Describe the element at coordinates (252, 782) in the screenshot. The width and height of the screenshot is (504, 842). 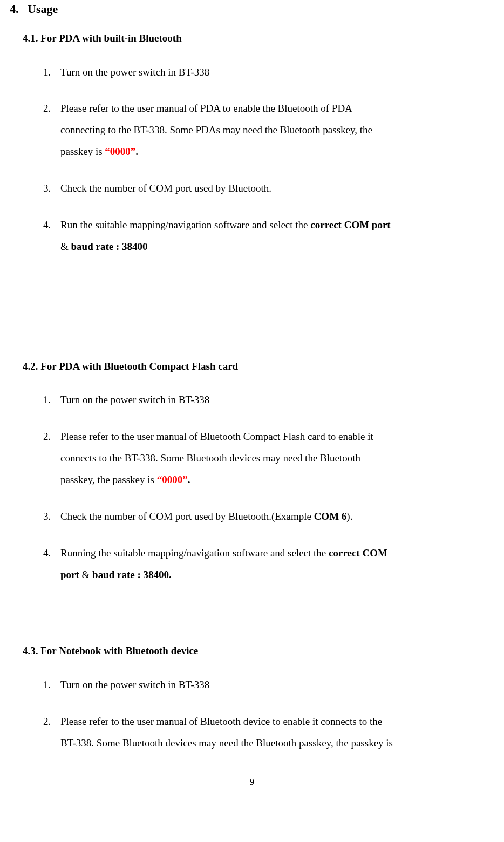
I see `page-number: 9` at that location.